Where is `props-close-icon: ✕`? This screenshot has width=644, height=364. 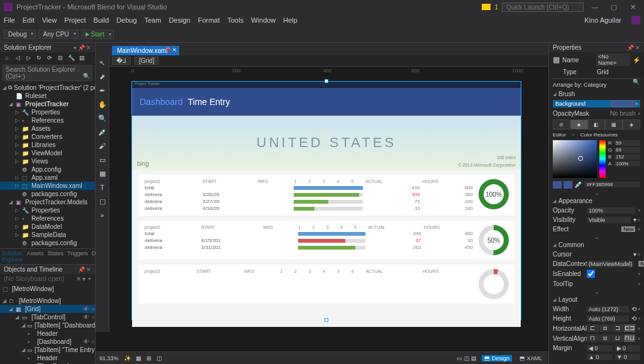 props-close-icon: ✕ is located at coordinates (638, 48).